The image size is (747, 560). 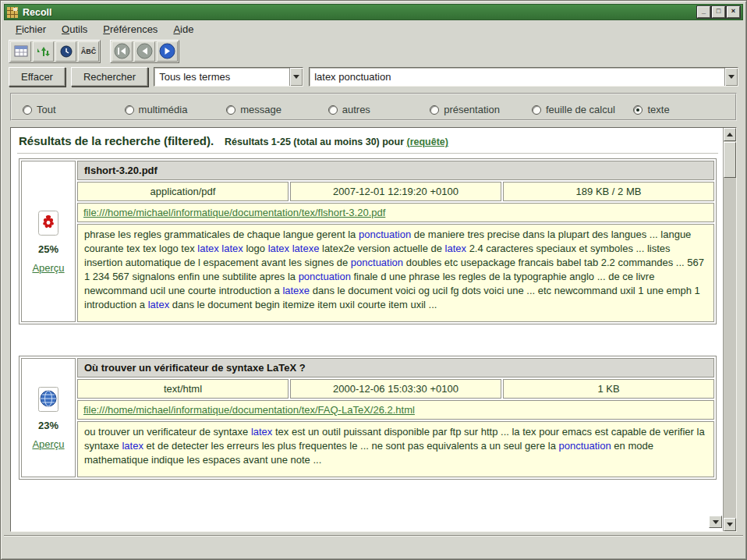 What do you see at coordinates (12, 12) in the screenshot?
I see `app-icon` at bounding box center [12, 12].